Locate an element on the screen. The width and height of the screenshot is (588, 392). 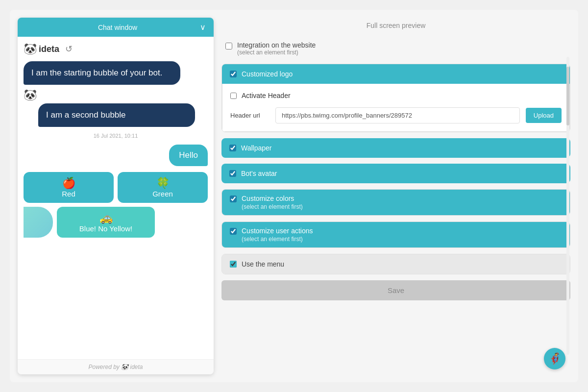
activate-header-label: Activate Header is located at coordinates (266, 96).